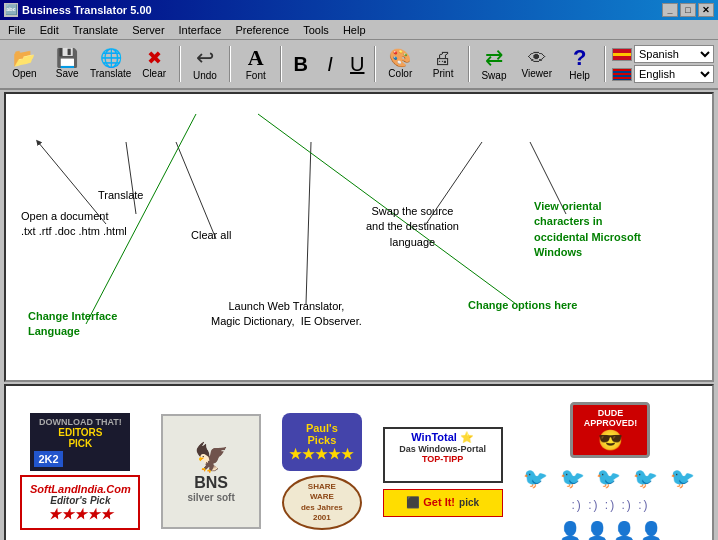 Image resolution: width=718 pixels, height=540 pixels. I want to click on viewer-button: 👁 Viewer, so click(536, 64).